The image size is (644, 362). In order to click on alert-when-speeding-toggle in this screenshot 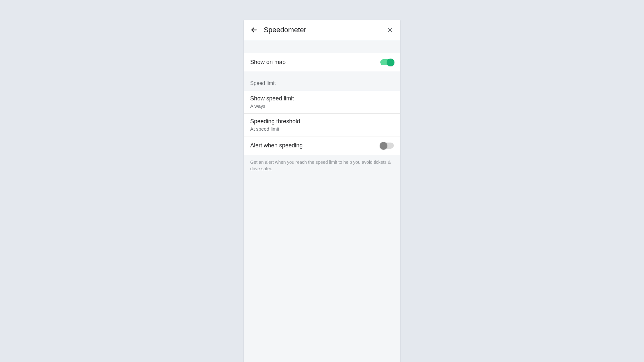, I will do `click(387, 145)`.